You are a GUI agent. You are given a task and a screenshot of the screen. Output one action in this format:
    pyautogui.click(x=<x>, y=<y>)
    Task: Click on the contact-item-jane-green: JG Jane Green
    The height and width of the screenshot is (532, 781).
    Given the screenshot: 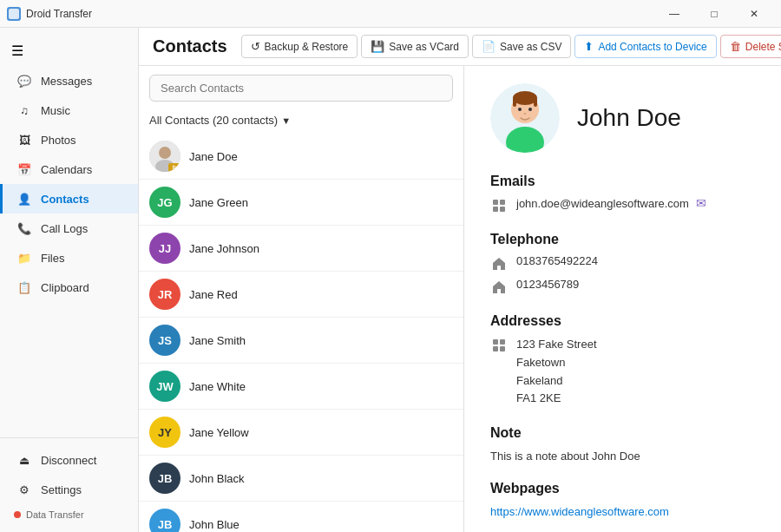 What is the action you would take?
    pyautogui.click(x=301, y=203)
    